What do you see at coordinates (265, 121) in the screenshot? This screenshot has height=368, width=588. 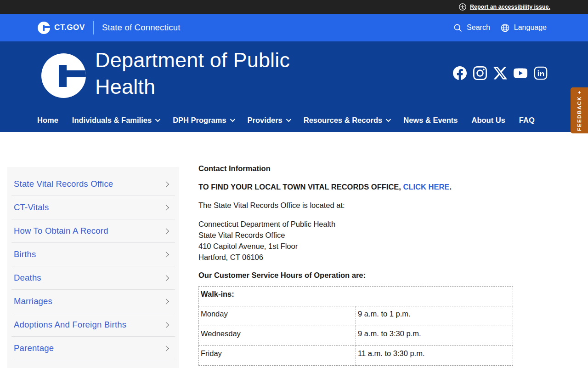 I see `nav-item-label: Providers` at bounding box center [265, 121].